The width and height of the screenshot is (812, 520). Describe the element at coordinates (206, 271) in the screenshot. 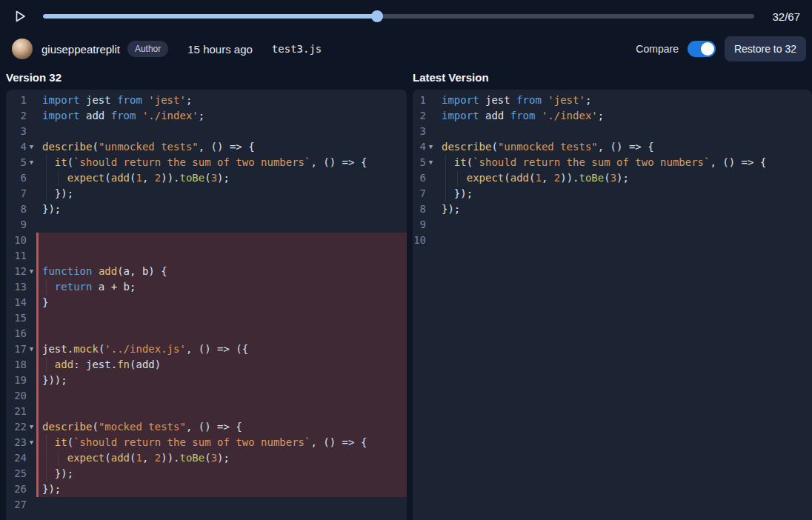

I see `code-row: 12▼function add(a, b) {` at that location.